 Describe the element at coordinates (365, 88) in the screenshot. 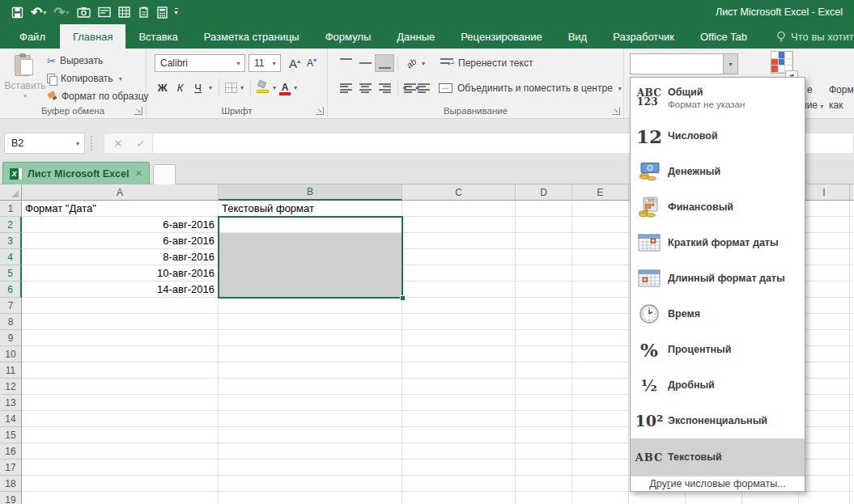

I see `align-center-button` at that location.